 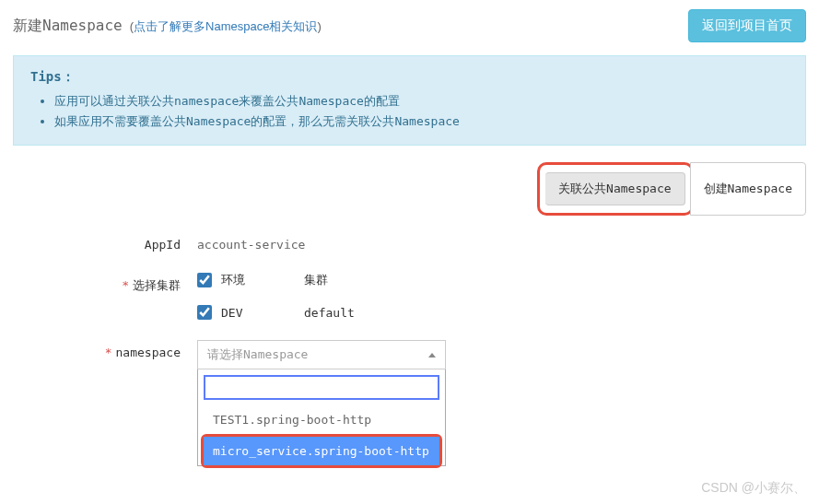 What do you see at coordinates (322, 420) in the screenshot?
I see `namespace-option: TEST1.spring-boot-http` at bounding box center [322, 420].